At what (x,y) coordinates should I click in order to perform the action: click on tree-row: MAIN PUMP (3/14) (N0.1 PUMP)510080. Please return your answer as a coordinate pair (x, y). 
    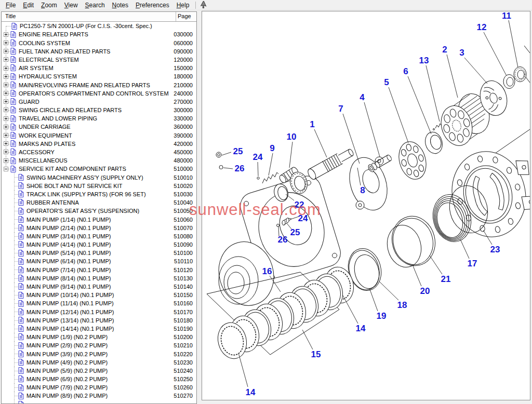
    Looking at the image, I should click on (99, 236).